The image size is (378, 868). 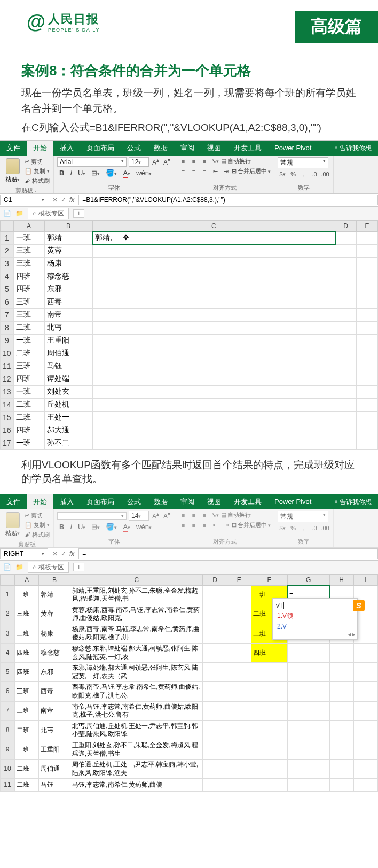 What do you see at coordinates (315, 634) in the screenshot?
I see `ime-nav: ◂ ▸` at bounding box center [315, 634].